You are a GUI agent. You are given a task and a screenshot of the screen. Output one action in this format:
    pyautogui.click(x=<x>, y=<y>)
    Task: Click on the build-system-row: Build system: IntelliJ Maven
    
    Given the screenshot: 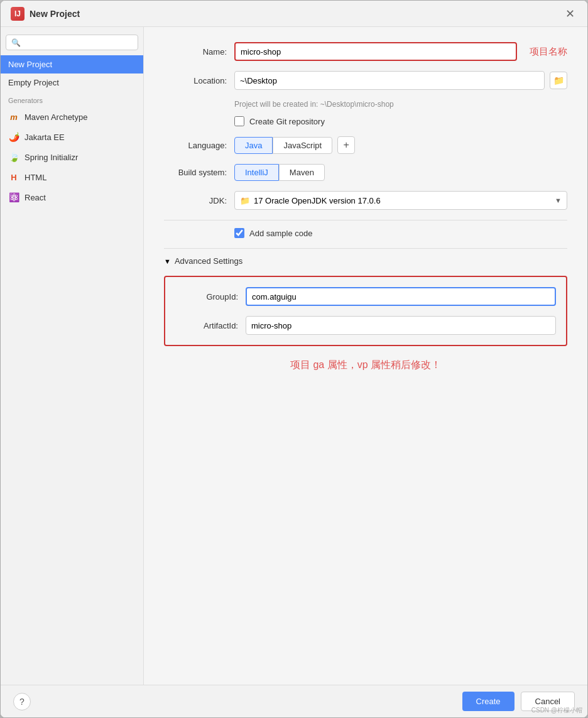 What is the action you would take?
    pyautogui.click(x=366, y=172)
    